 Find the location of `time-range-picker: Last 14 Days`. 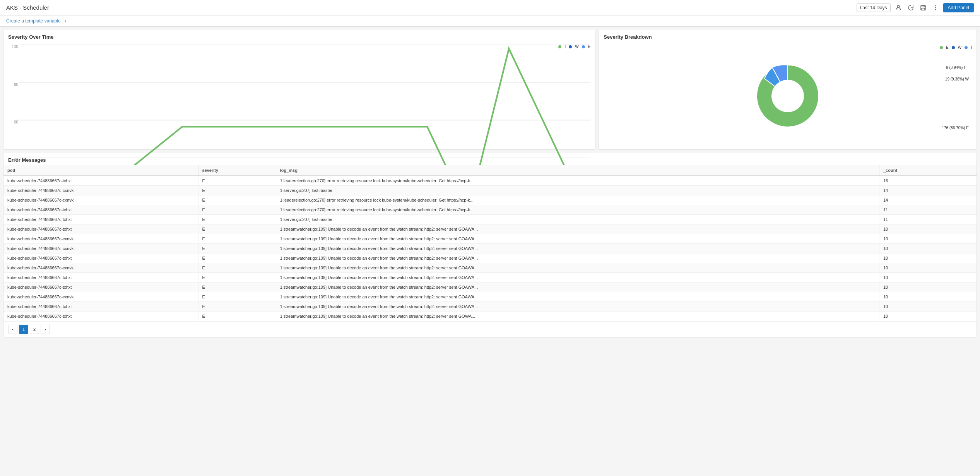

time-range-picker: Last 14 Days is located at coordinates (874, 8).